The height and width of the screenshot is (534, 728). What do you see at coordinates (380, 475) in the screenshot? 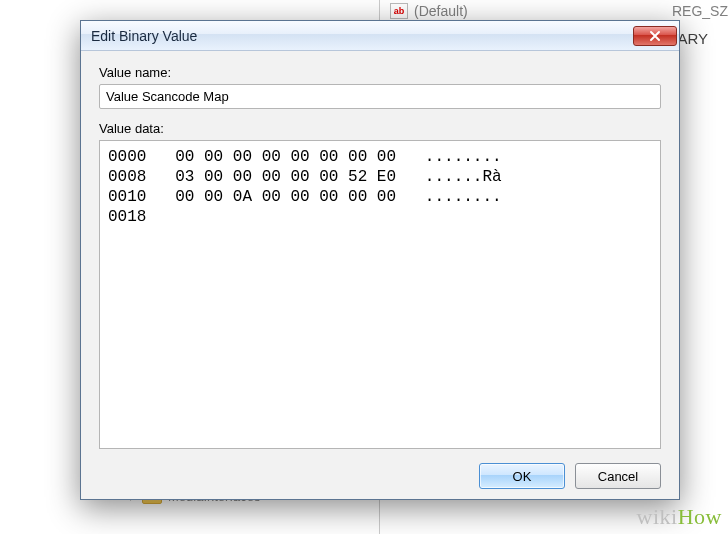
I see `dialog-buttons: OK Cancel` at bounding box center [380, 475].